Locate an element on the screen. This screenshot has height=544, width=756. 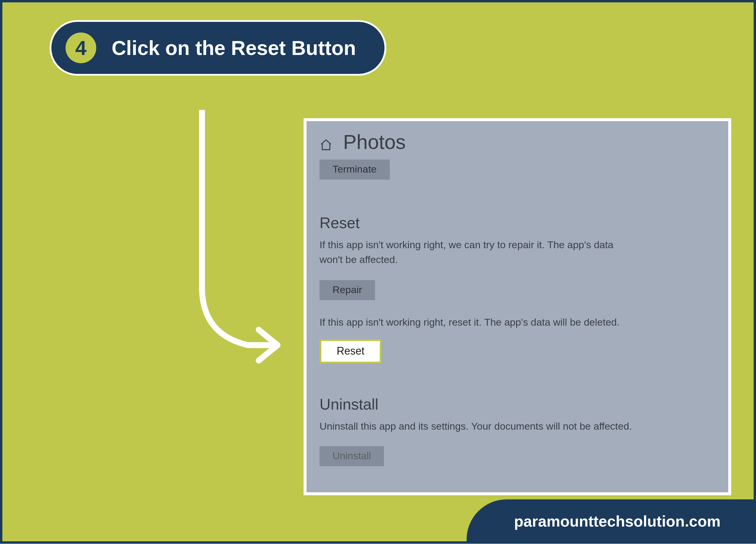
reset-button: Reset is located at coordinates (351, 352).